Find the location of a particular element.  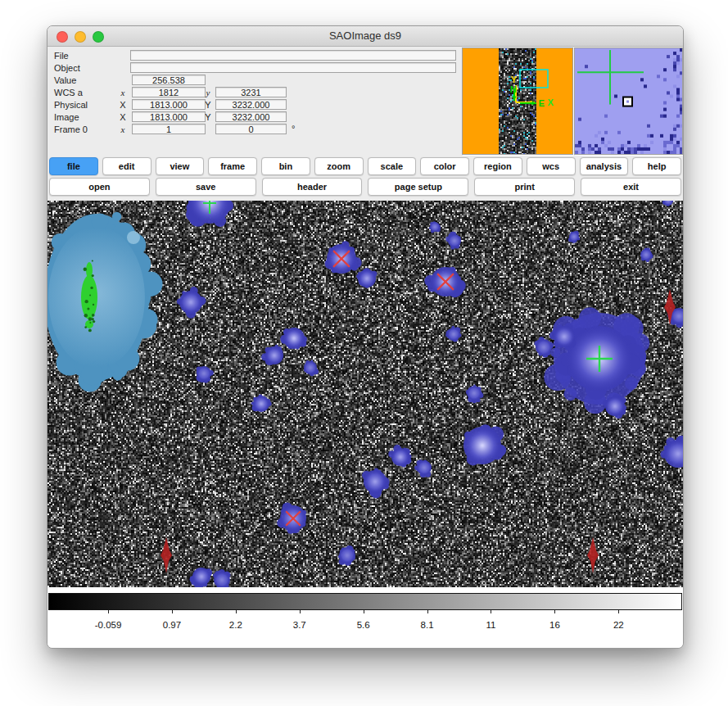

info-row-frame-0: Frame 0x10° is located at coordinates (277, 129).